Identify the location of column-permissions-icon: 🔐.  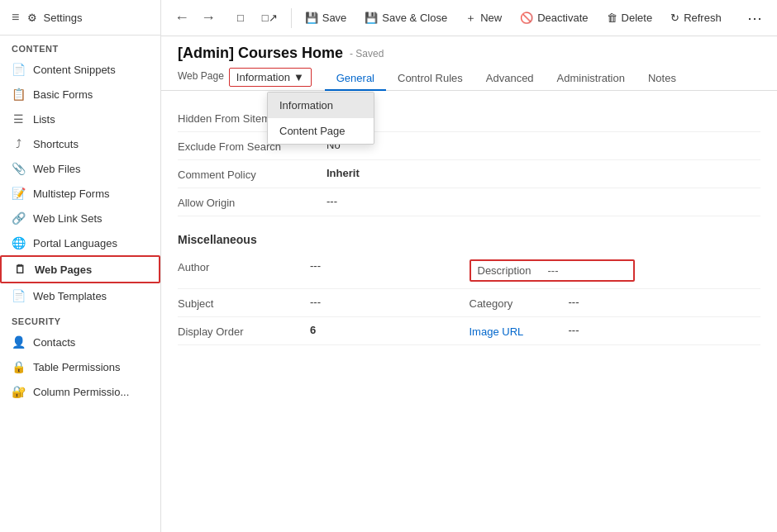
(18, 392).